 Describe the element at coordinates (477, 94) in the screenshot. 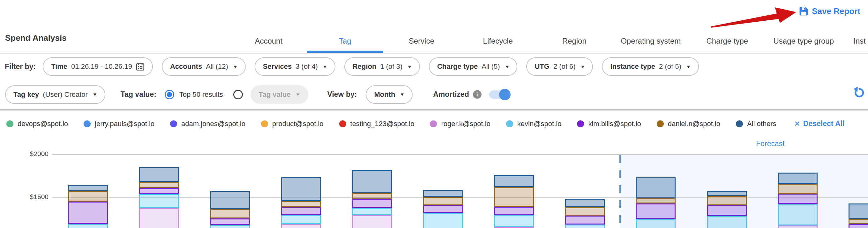

I see `info-icon: i` at that location.